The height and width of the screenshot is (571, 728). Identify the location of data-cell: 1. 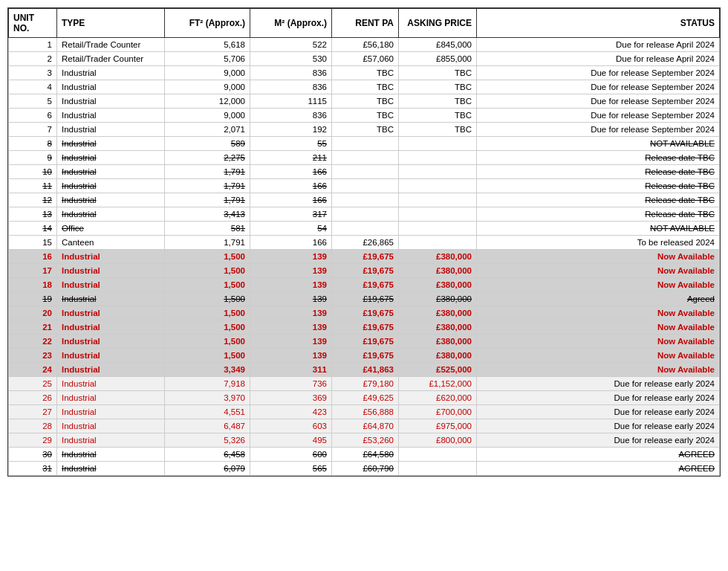
(33, 45).